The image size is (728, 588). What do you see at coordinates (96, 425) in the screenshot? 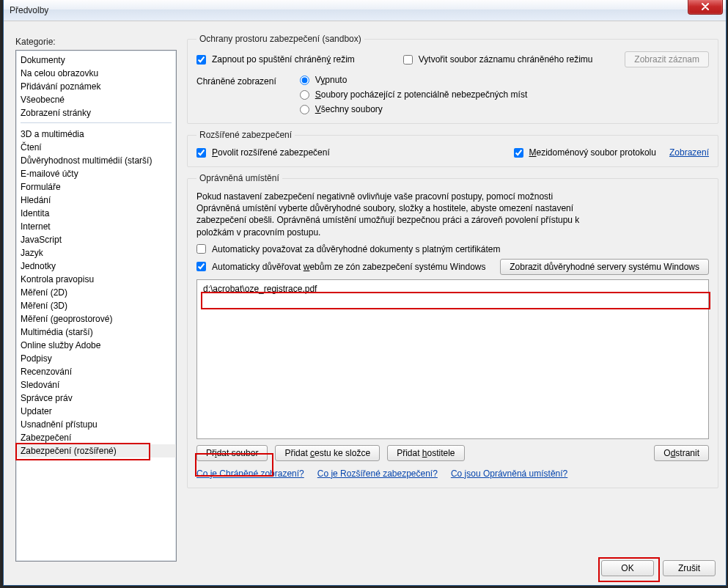
I see `category-item: Usnadnění přístupu` at bounding box center [96, 425].